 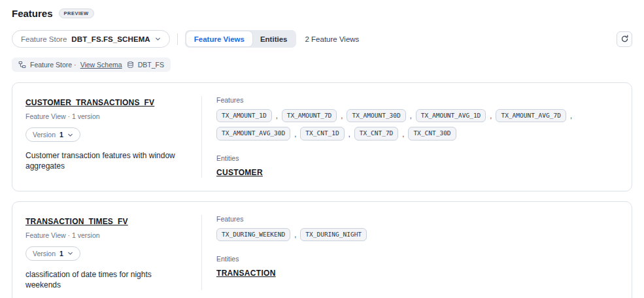 I want to click on feature-chip: TX_AMOUNT_30D, so click(x=376, y=116).